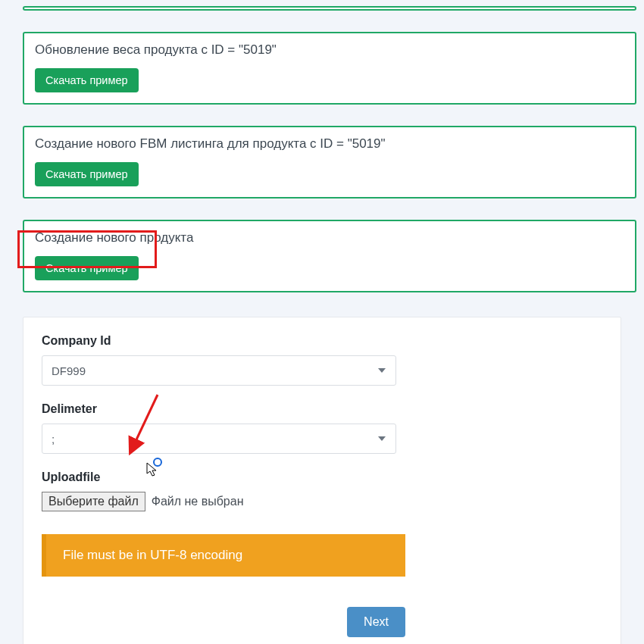 This screenshot has width=644, height=644. I want to click on upload-group: Uploadfile Выберите файл Файл не выбран, so click(322, 491).